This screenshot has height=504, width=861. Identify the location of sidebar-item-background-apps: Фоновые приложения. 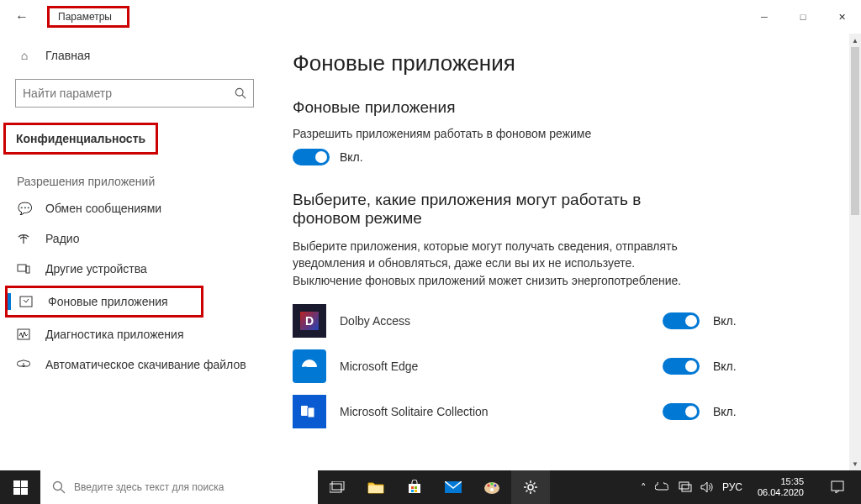
(104, 302).